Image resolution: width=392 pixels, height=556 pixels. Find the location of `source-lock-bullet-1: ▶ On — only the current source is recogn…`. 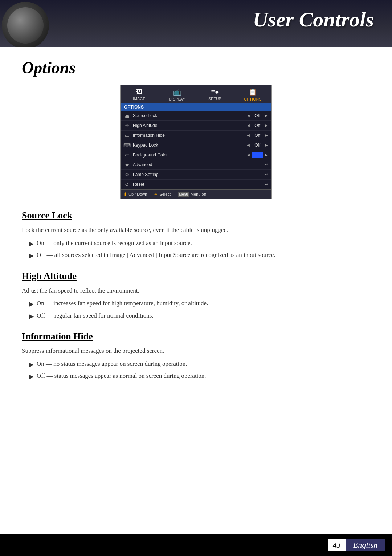

source-lock-bullet-1: ▶ On — only the current source is recogn… is located at coordinates (200, 244).